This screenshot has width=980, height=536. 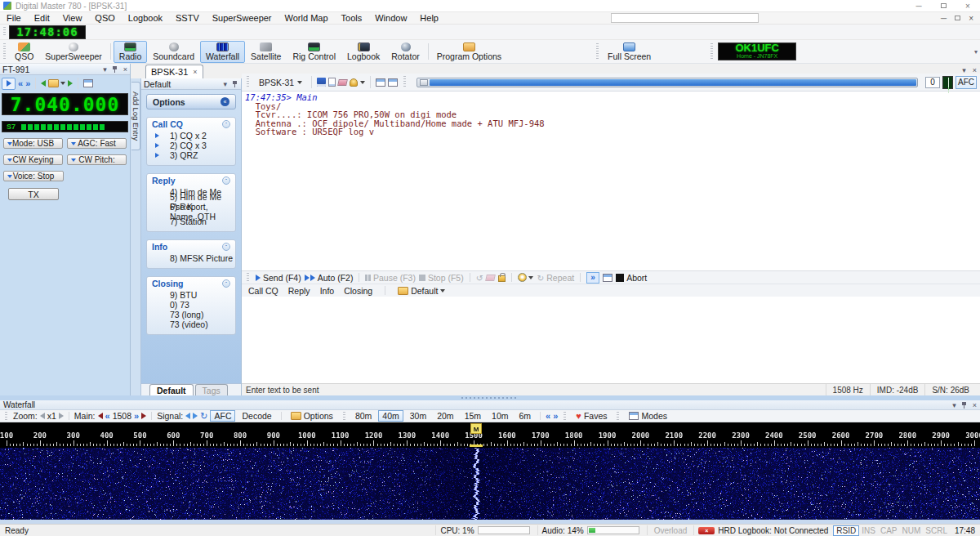 What do you see at coordinates (430, 18) in the screenshot?
I see `menu-help: Help` at bounding box center [430, 18].